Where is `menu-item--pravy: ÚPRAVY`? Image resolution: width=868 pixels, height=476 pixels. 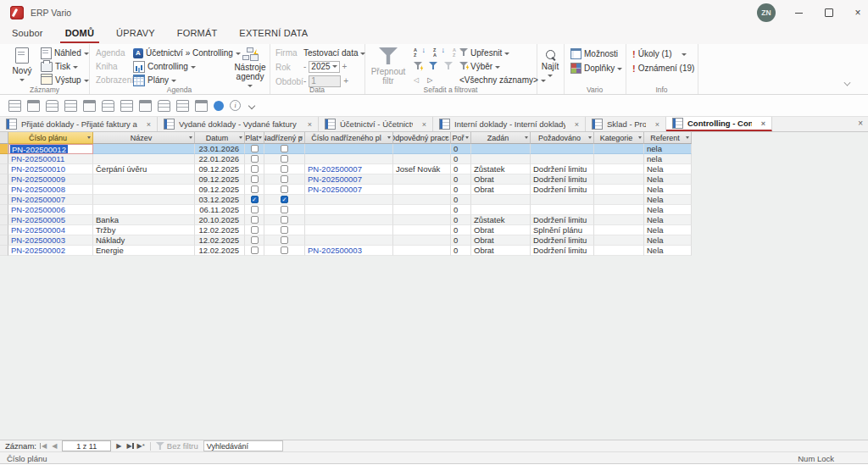 menu-item--pravy: ÚPRAVY is located at coordinates (136, 34).